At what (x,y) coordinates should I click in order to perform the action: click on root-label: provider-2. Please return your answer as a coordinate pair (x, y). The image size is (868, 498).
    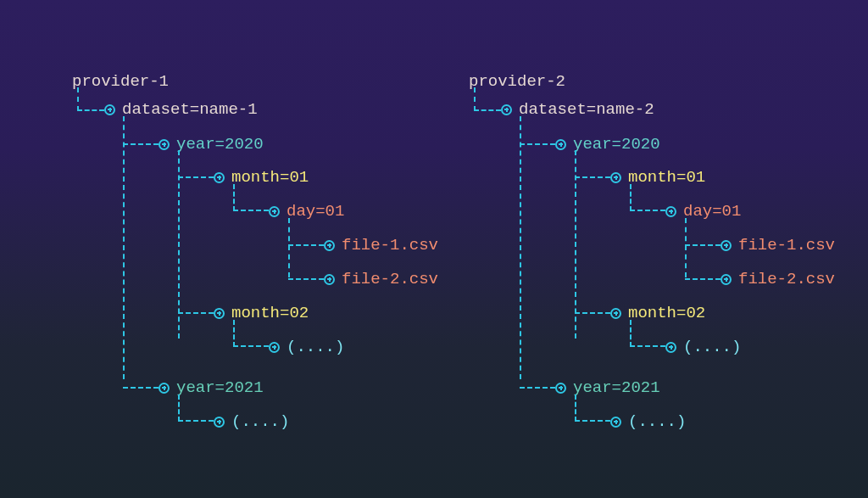
    Looking at the image, I should click on (643, 81).